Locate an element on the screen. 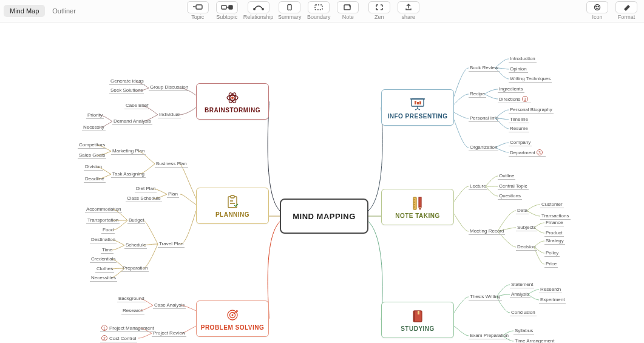  main-planning: PLANNING is located at coordinates (232, 206).